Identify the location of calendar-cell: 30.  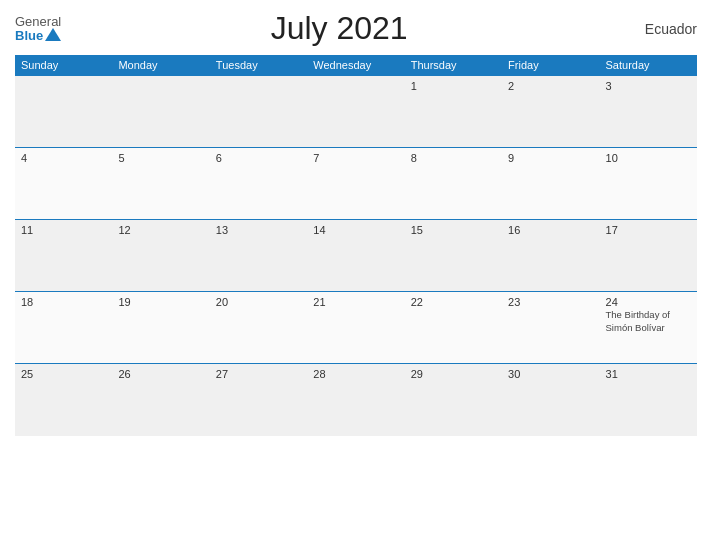
(550, 400).